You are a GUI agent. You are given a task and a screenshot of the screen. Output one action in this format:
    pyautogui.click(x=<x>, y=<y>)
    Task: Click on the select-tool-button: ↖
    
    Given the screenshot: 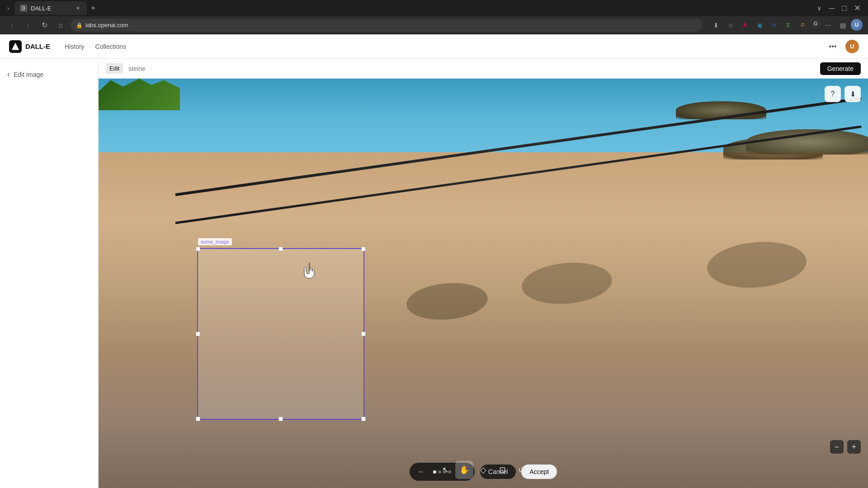 What is the action you would take?
    pyautogui.click(x=445, y=470)
    